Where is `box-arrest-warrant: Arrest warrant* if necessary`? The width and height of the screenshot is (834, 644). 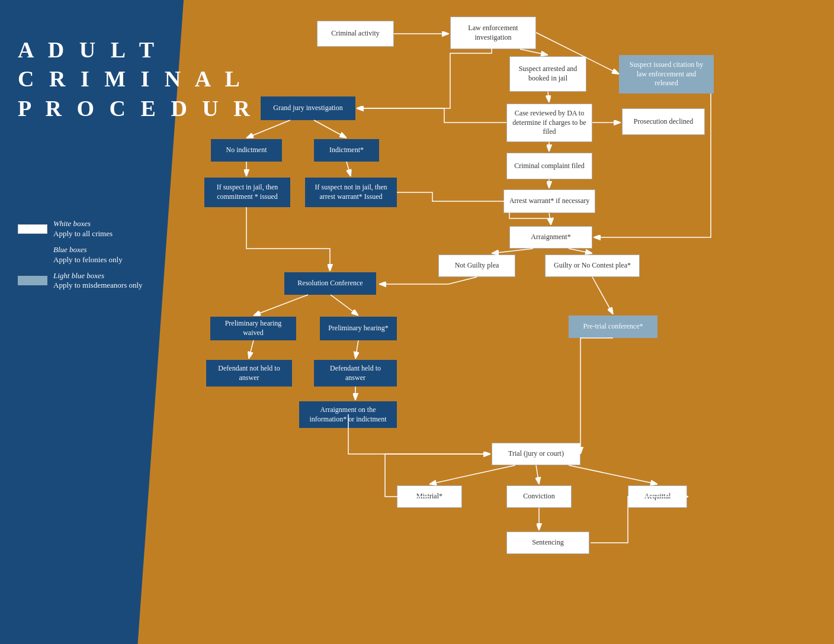
box-arrest-warrant: Arrest warrant* if necessary is located at coordinates (550, 201).